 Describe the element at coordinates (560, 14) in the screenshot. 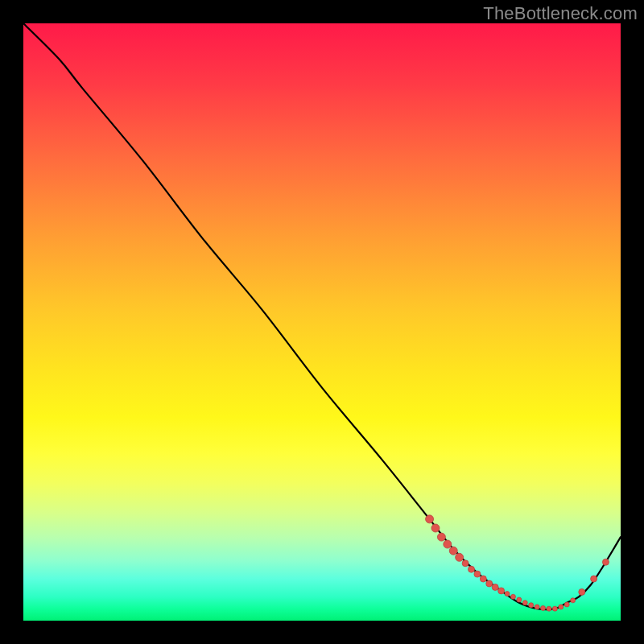

I see `watermark-text: TheBottleneck.com` at that location.